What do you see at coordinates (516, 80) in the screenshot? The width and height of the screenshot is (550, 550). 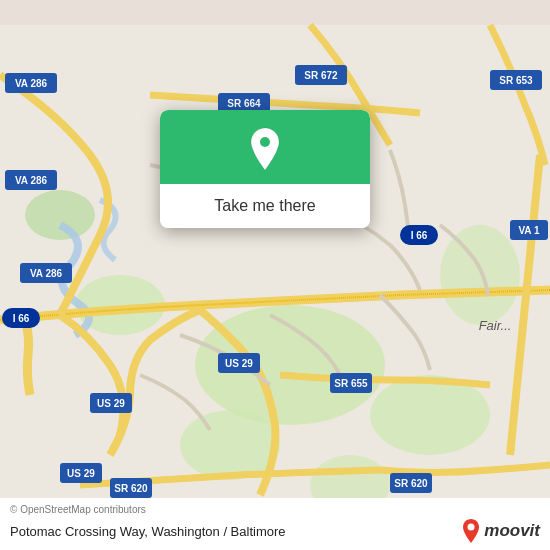 I see `svg-text: SR 653` at bounding box center [516, 80].